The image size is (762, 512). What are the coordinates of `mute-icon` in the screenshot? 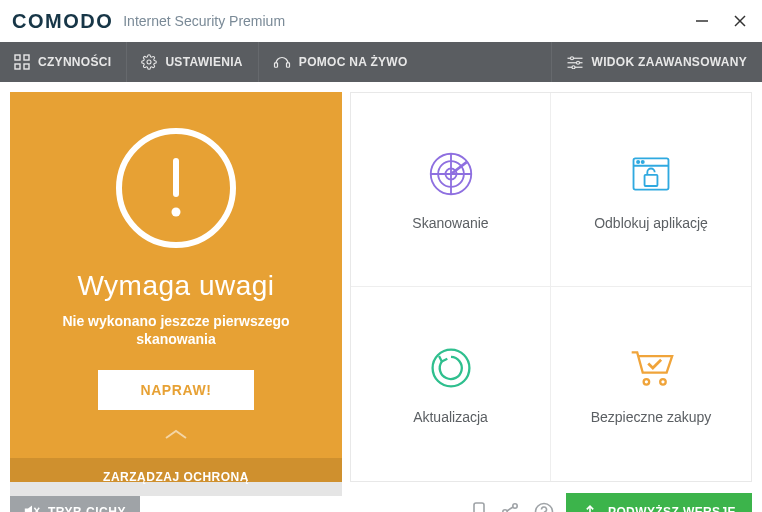 It's located at (32, 508).